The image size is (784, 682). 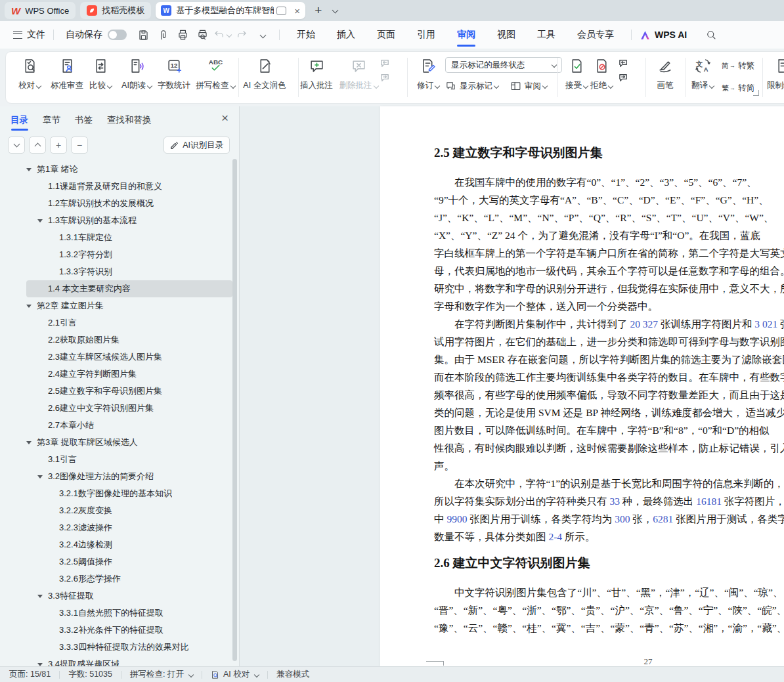 I want to click on tab-document: W 基于多模型融合的车牌智能识 ×, so click(x=230, y=11).